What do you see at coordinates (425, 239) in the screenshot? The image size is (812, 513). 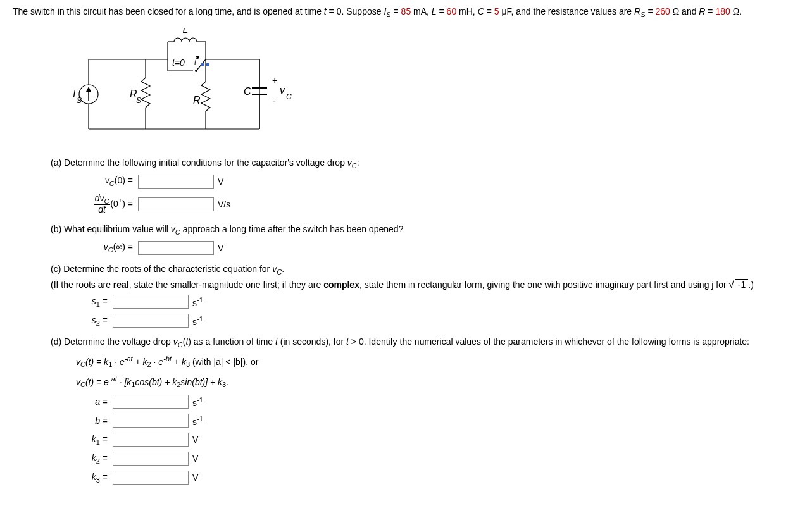 I see `part-b: (b) What equilibrium value will vC appro…` at bounding box center [425, 239].